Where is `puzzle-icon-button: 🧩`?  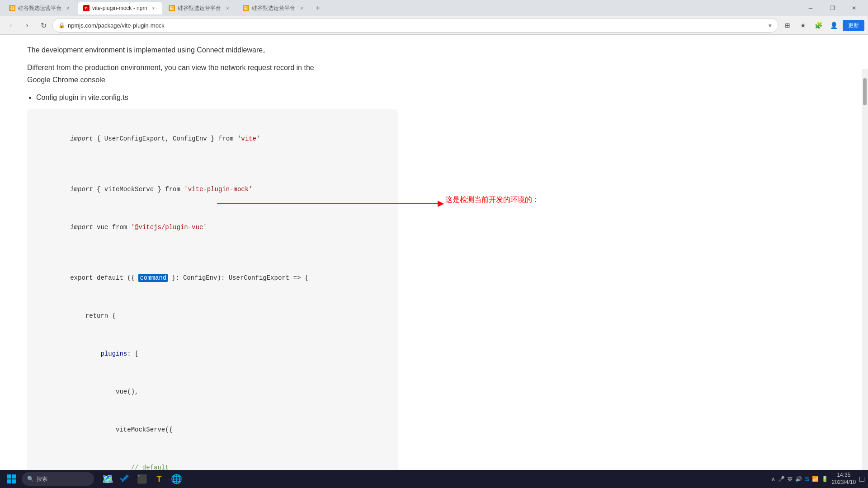
puzzle-icon-button: 🧩 is located at coordinates (818, 25).